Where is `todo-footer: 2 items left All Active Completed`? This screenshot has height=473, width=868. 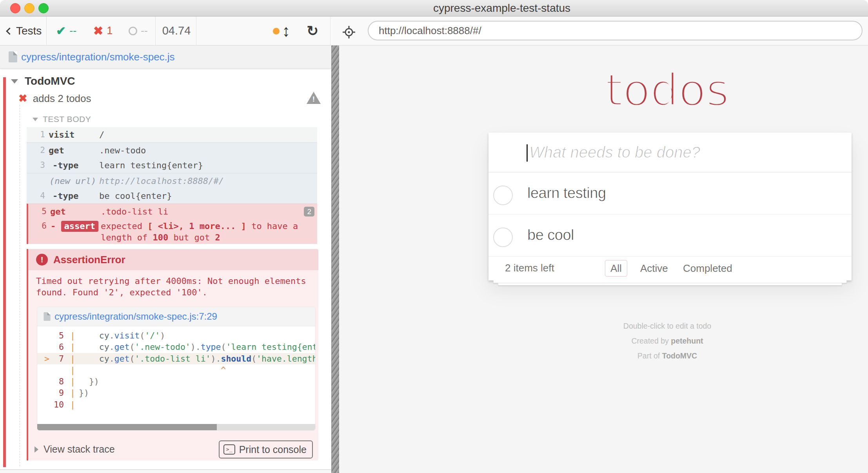 todo-footer: 2 items left All Active Completed is located at coordinates (670, 268).